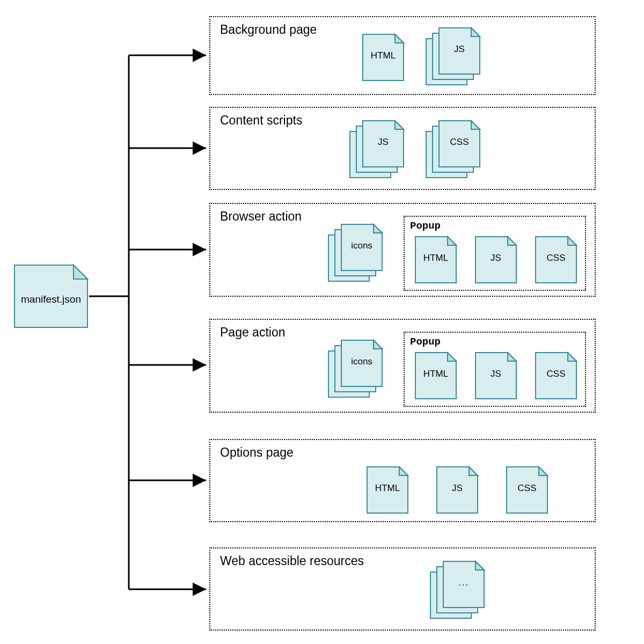  Describe the element at coordinates (257, 453) in the screenshot. I see `box-title: Options page` at that location.